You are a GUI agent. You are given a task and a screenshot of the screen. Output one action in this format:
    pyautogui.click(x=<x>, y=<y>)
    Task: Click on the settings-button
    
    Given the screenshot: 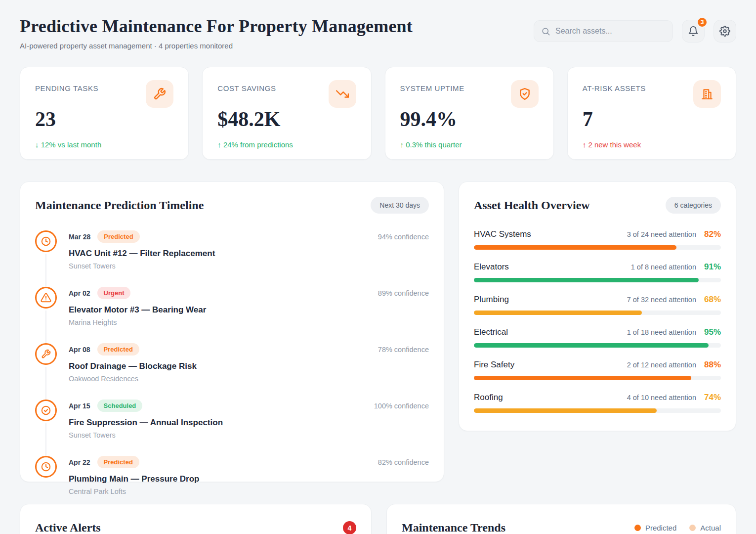 What is the action you would take?
    pyautogui.click(x=725, y=31)
    